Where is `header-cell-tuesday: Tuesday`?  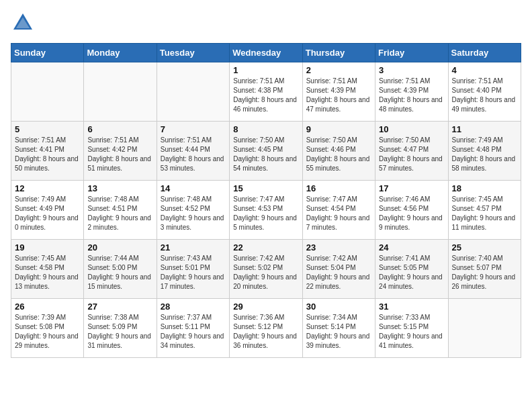 header-cell-tuesday: Tuesday is located at coordinates (193, 53).